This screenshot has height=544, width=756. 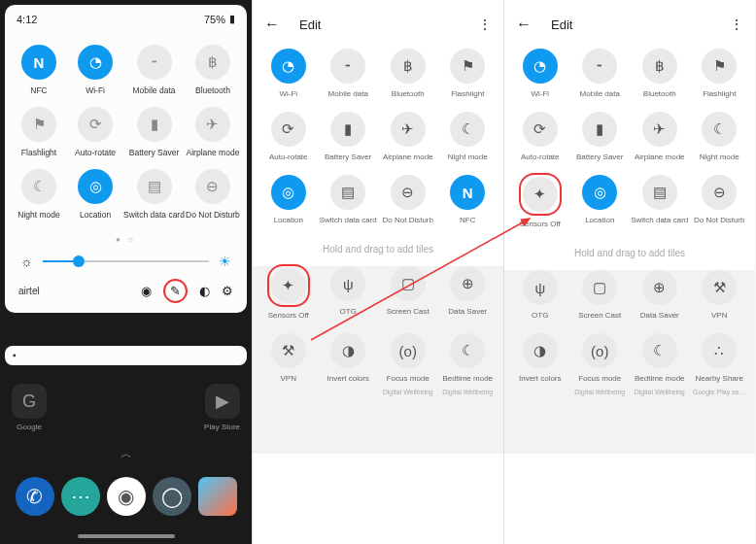 What do you see at coordinates (719, 129) in the screenshot?
I see `moon-icon: ☾` at bounding box center [719, 129].